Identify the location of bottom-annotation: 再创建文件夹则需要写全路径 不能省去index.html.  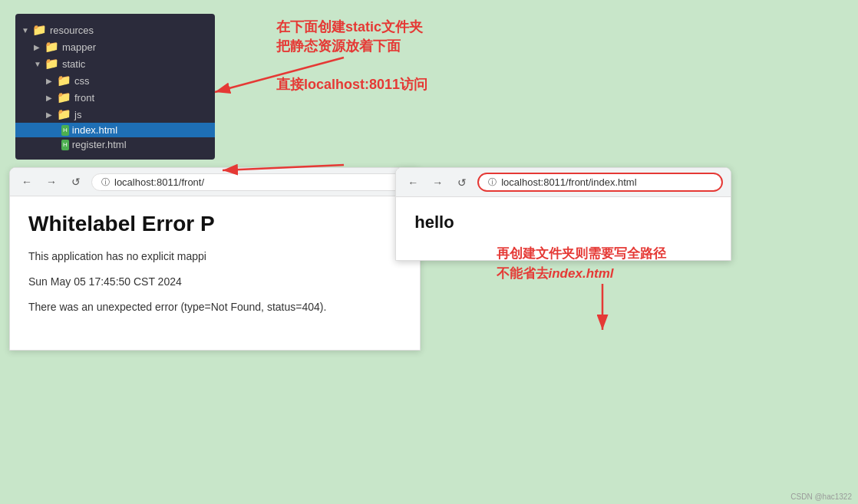
(662, 264).